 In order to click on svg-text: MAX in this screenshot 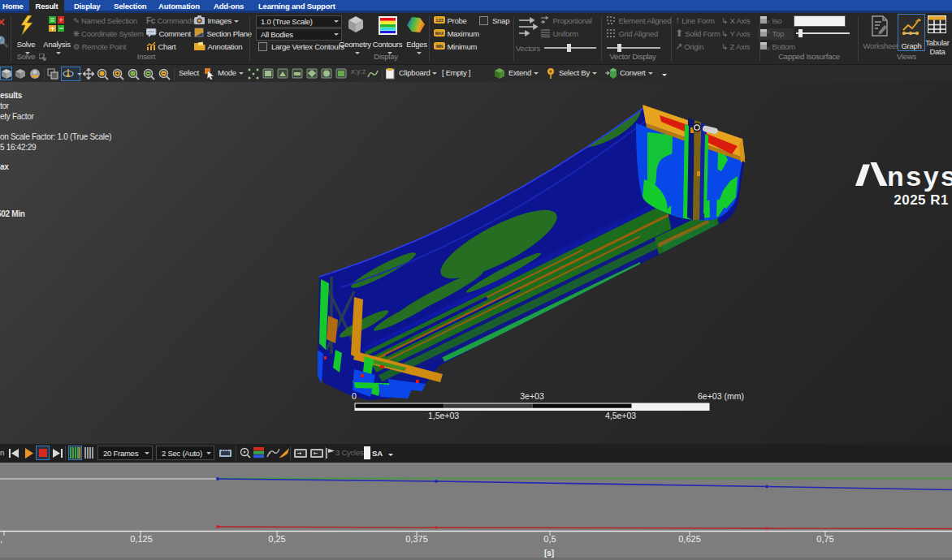, I will do `click(440, 33)`.